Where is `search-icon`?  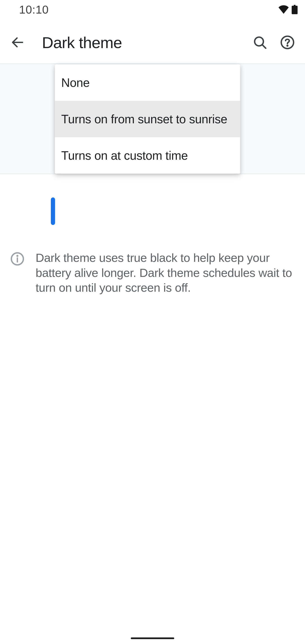 search-icon is located at coordinates (260, 43).